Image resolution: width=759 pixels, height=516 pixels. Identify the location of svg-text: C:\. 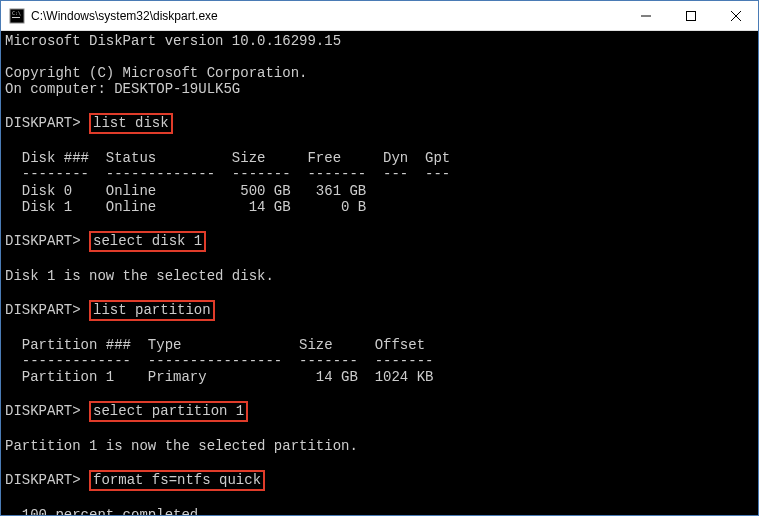
(16, 13).